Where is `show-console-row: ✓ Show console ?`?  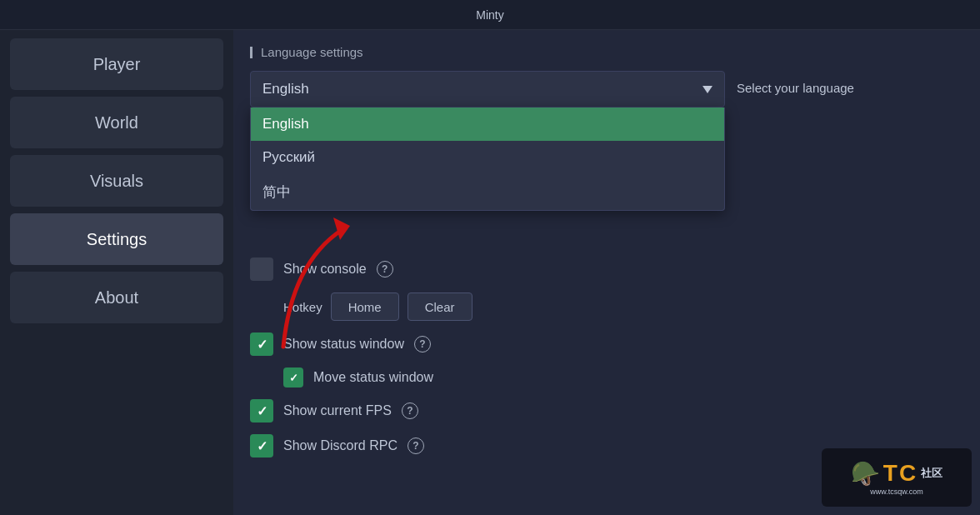
show-console-row: ✓ Show console ? is located at coordinates (607, 269).